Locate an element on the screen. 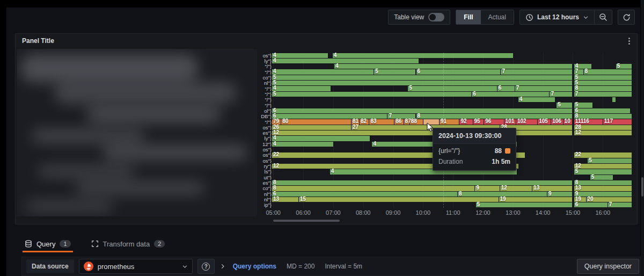 This screenshot has height=276, width=644. segment-value-label: 8 is located at coordinates (460, 194).